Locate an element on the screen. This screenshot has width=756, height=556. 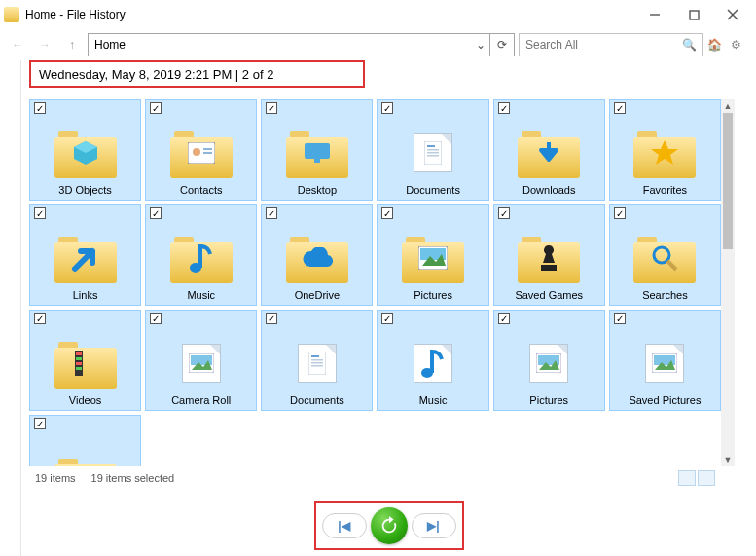
item-label: Videos is located at coordinates (86, 400).